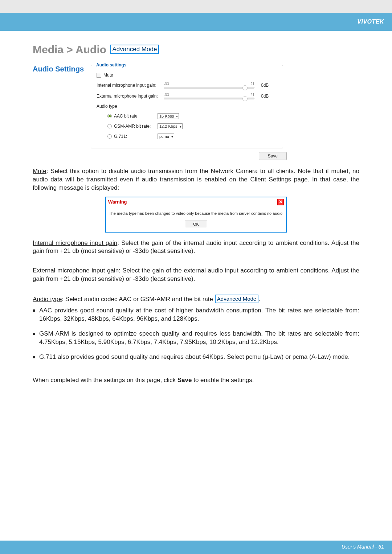  What do you see at coordinates (273, 156) in the screenshot?
I see `save-button: Save` at bounding box center [273, 156].